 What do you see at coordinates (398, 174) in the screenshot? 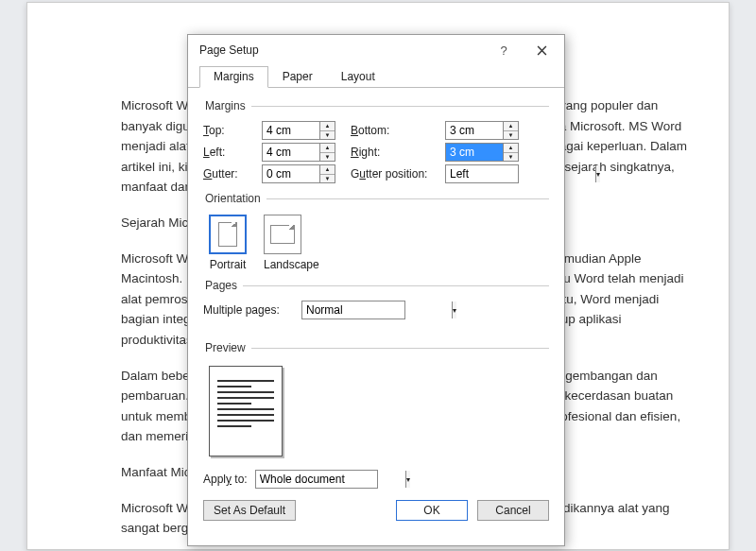
I see `gutter-position-label: Gutter position:` at bounding box center [398, 174].